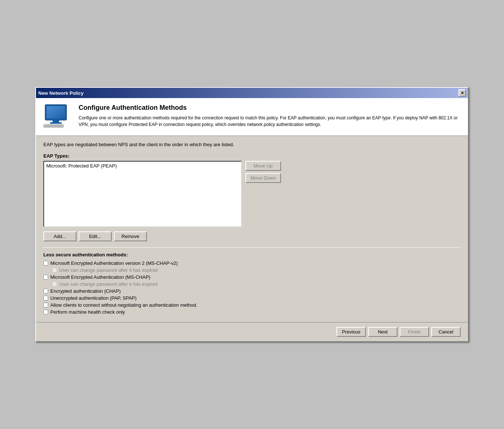  Describe the element at coordinates (143, 194) in the screenshot. I see `eap-listbox: Microsoft: Protected EAP (PEAP)` at that location.